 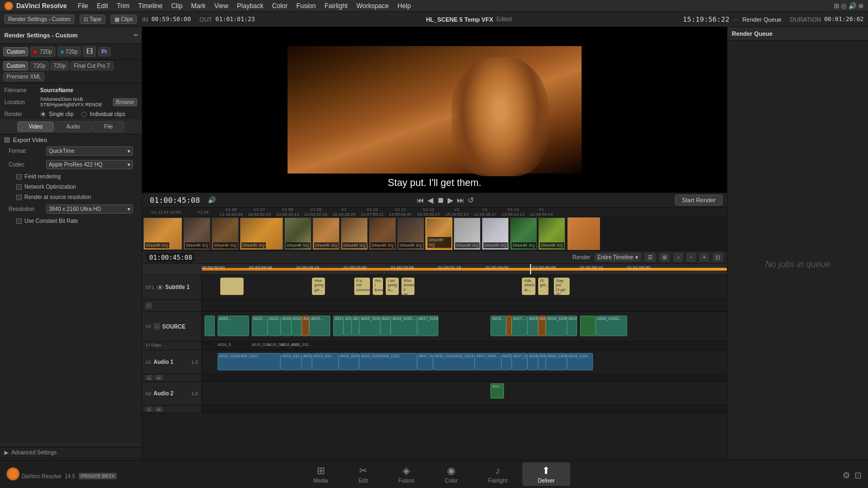 What do you see at coordinates (406, 474) in the screenshot?
I see `nav-fusion: ◈ Fusion` at bounding box center [406, 474].